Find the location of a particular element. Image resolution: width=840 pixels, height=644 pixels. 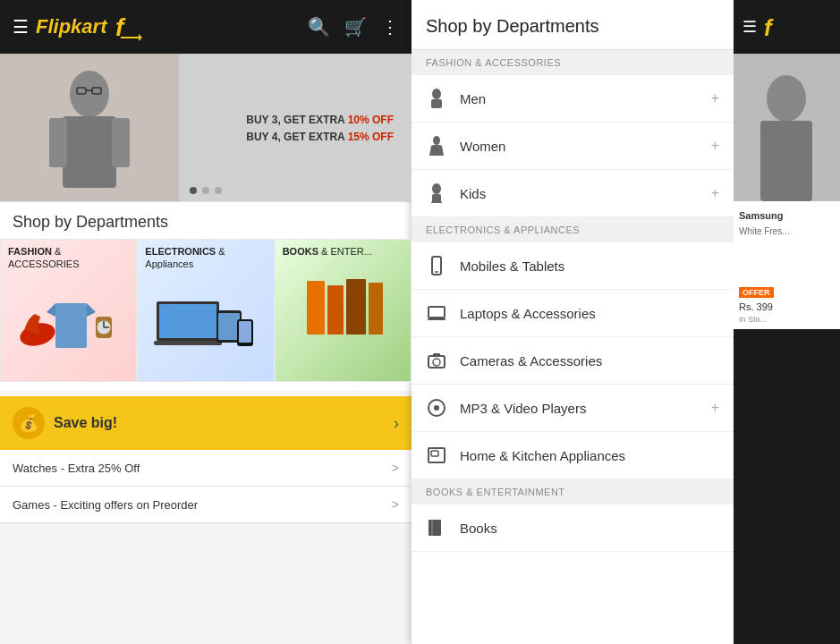

hamburger-icon: ☰ is located at coordinates (21, 27).